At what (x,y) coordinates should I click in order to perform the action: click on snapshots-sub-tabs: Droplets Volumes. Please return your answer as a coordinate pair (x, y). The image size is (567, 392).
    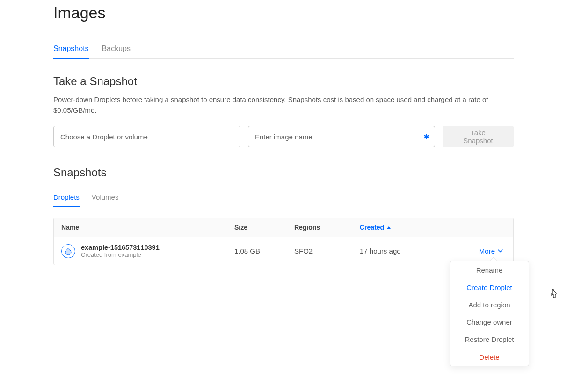
    Looking at the image, I should click on (284, 198).